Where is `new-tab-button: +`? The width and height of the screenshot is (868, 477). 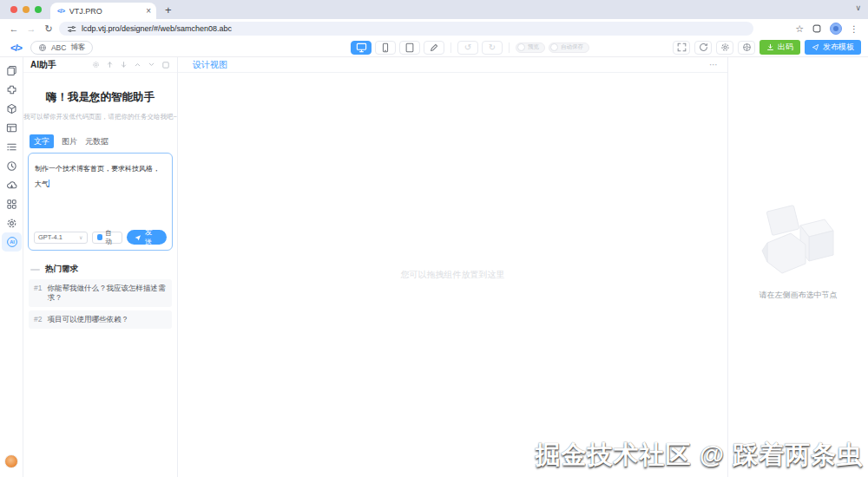 new-tab-button: + is located at coordinates (168, 11).